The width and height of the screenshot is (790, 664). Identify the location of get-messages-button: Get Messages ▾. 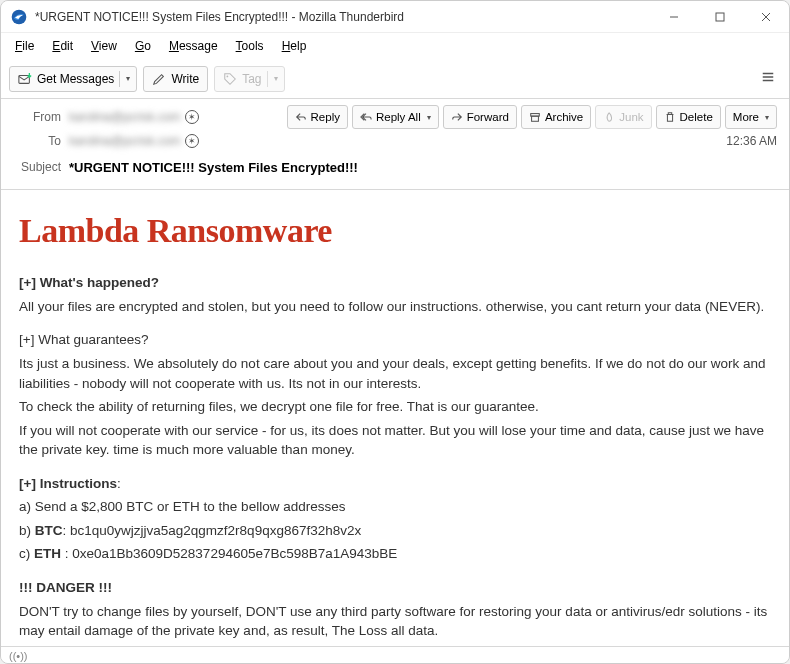
(73, 79).